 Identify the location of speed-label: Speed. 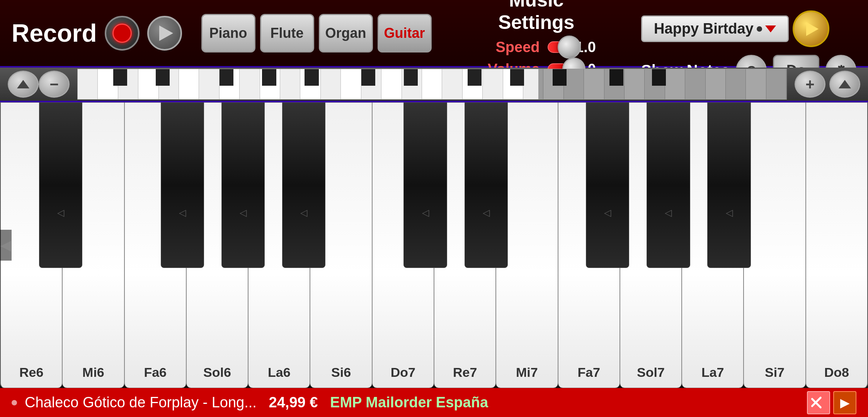
(505, 47).